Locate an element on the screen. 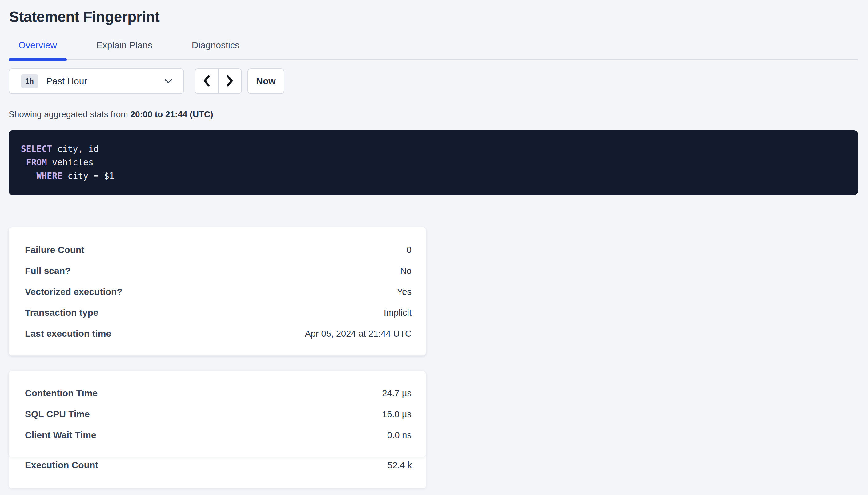 Image resolution: width=868 pixels, height=495 pixels. row-label: Transaction type is located at coordinates (62, 313).